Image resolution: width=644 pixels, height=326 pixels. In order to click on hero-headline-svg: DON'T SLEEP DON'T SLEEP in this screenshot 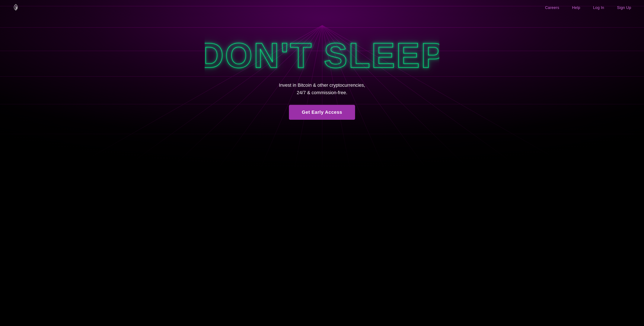, I will do `click(322, 54)`.